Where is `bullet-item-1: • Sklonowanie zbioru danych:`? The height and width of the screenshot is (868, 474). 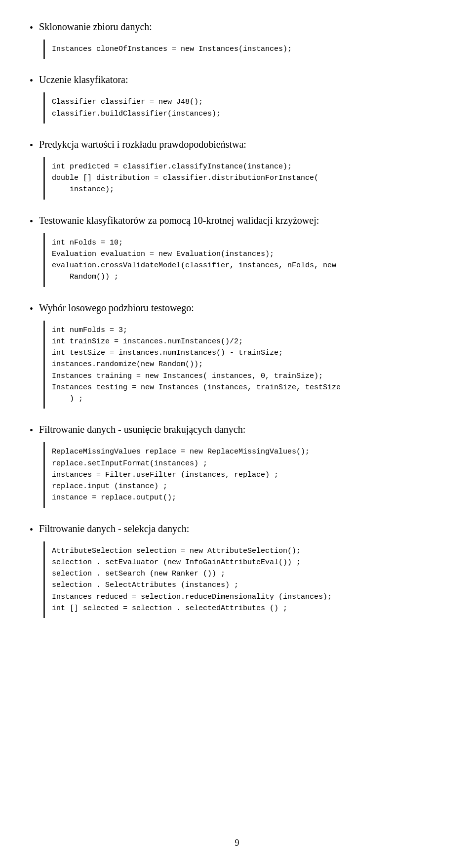 bullet-item-1: • Sklonowanie zbioru danych: is located at coordinates (237, 27).